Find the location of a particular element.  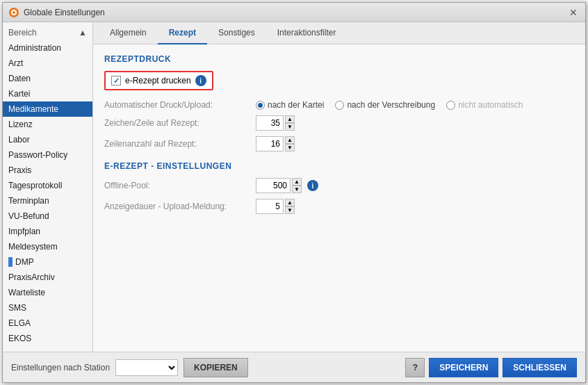

zeilen-input is located at coordinates (270, 144).